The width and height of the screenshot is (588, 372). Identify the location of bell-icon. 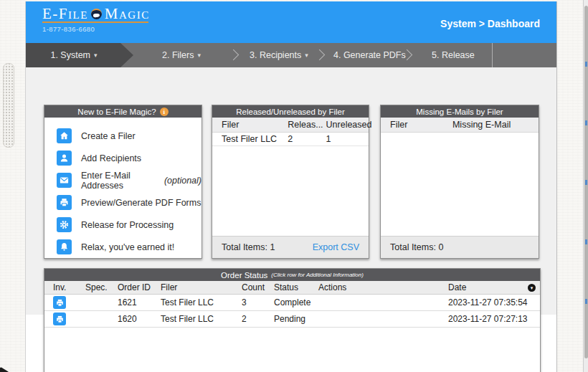
(65, 247).